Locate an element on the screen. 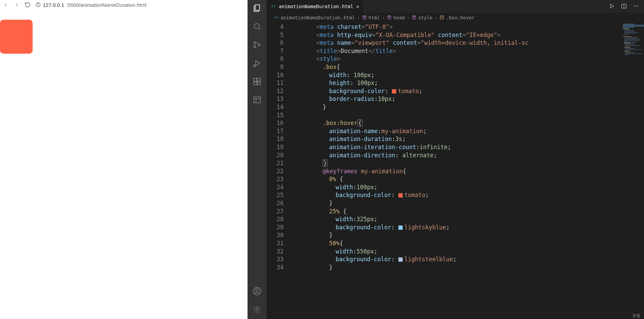 The height and width of the screenshot is (319, 644). line-number-gutter: 4567891011121314151617181920212223242526… is located at coordinates (279, 171).